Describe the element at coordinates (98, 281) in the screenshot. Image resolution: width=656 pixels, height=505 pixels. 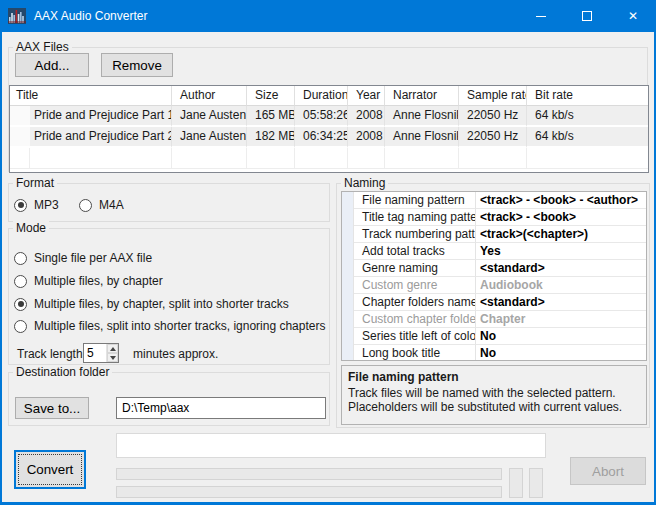
I see `radio-label: Multiple files, by chapter` at that location.